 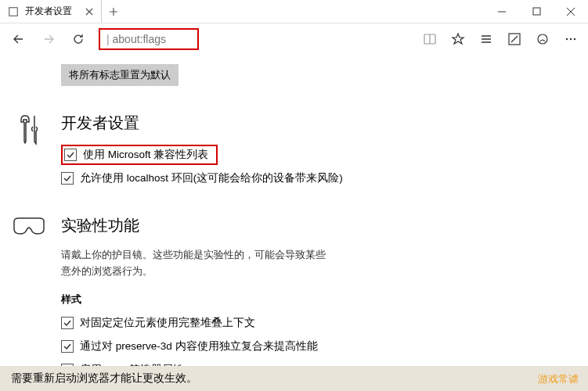 What do you see at coordinates (139, 39) in the screenshot?
I see `address-url: about:flags` at bounding box center [139, 39].